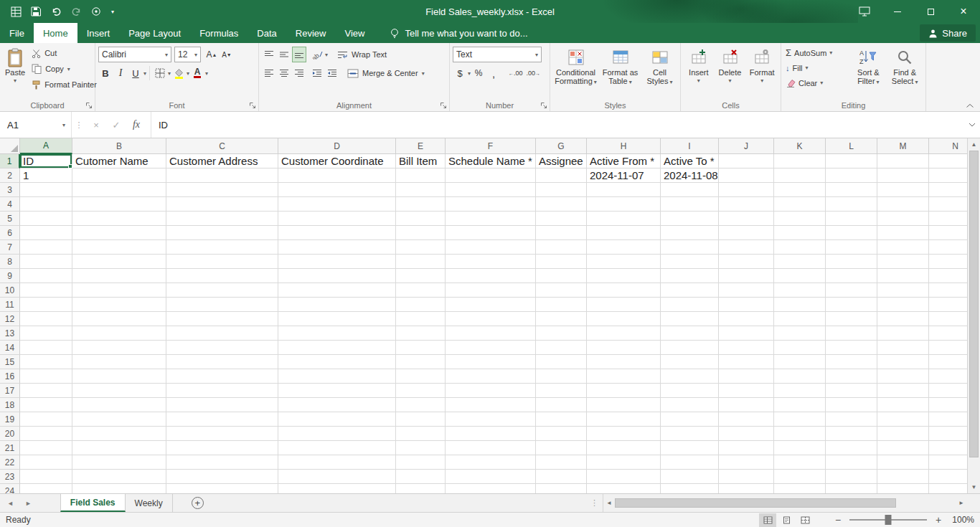  I want to click on cell-B21, so click(119, 448).